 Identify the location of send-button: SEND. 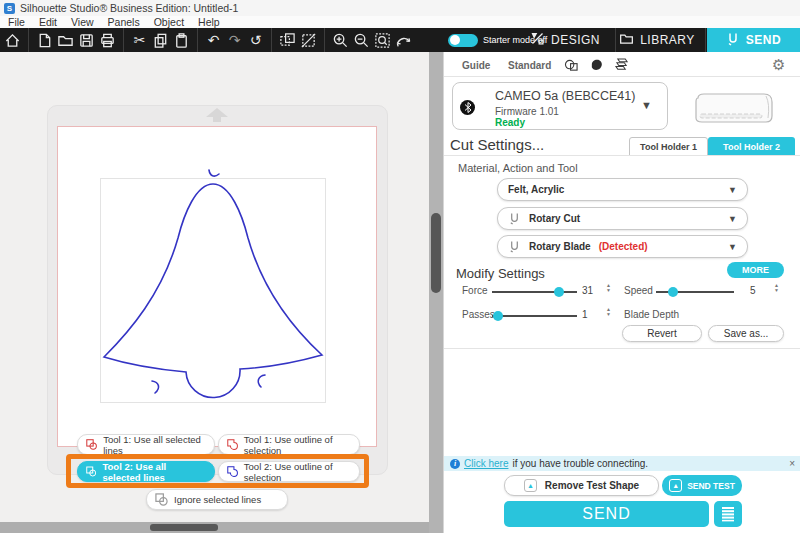
(606, 514).